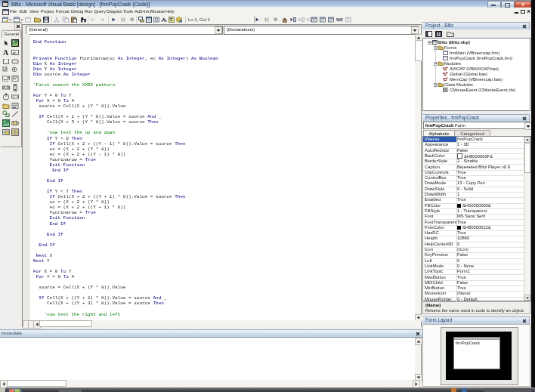 Image resolution: width=535 pixels, height=392 pixels. I want to click on svg-text: ab, so click(15, 52).